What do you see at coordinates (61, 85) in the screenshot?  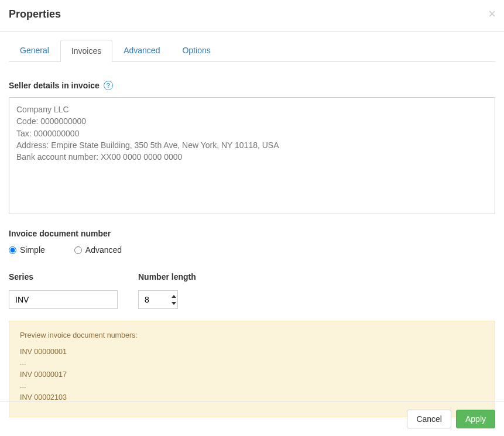 I see `seller-details-label: Seller details in invoice ?` at bounding box center [61, 85].